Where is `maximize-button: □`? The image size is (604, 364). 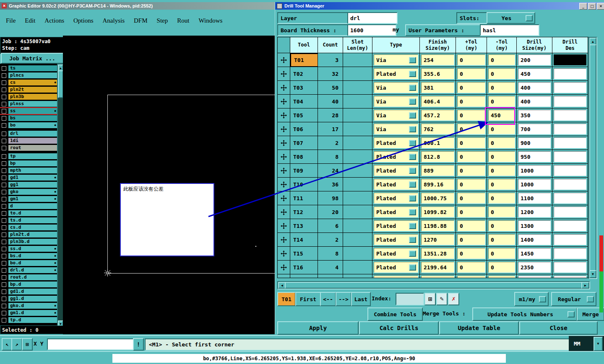 maximize-button: □ is located at coordinates (592, 6).